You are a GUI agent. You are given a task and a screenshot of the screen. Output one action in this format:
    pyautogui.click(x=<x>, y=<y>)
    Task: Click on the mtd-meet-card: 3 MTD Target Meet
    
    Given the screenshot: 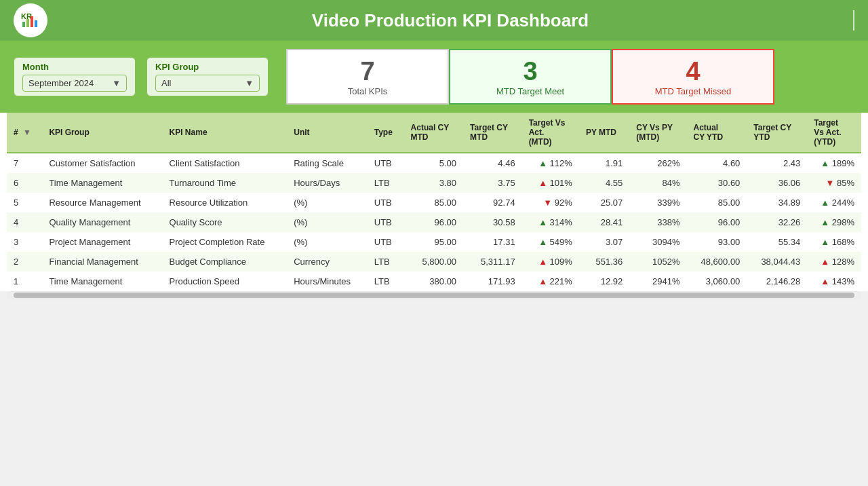 What is the action you would take?
    pyautogui.click(x=530, y=77)
    